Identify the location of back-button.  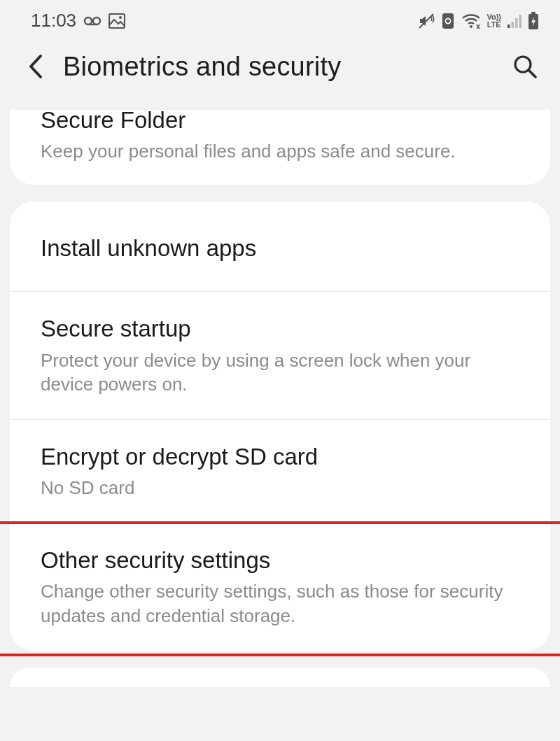
(35, 66).